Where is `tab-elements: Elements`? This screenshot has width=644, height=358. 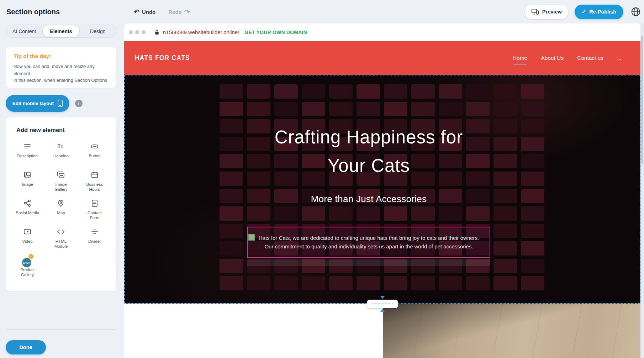
tab-elements: Elements is located at coordinates (61, 31).